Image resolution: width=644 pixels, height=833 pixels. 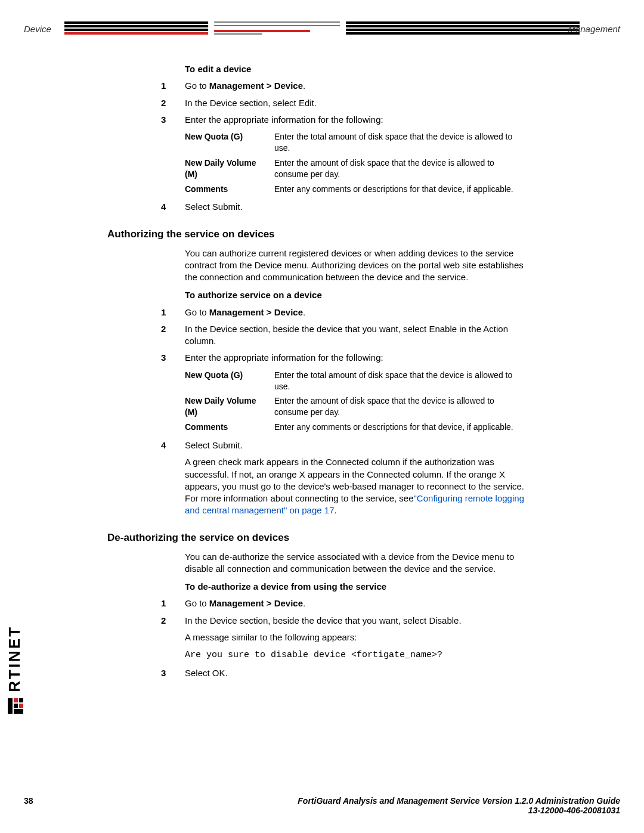 I want to click on step-text: Select OK., so click(x=206, y=673).